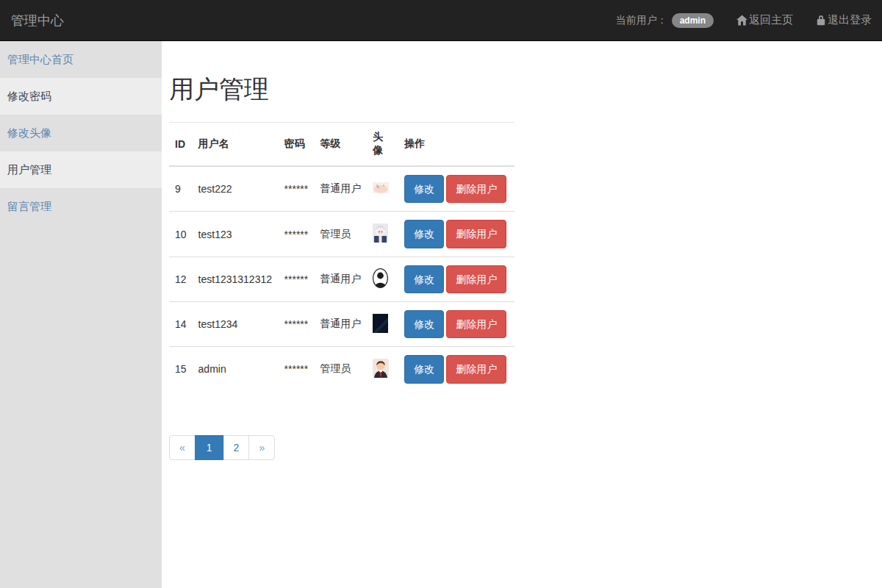 Image resolution: width=882 pixels, height=588 pixels. I want to click on current-user-label: 当前用户：, so click(642, 21).